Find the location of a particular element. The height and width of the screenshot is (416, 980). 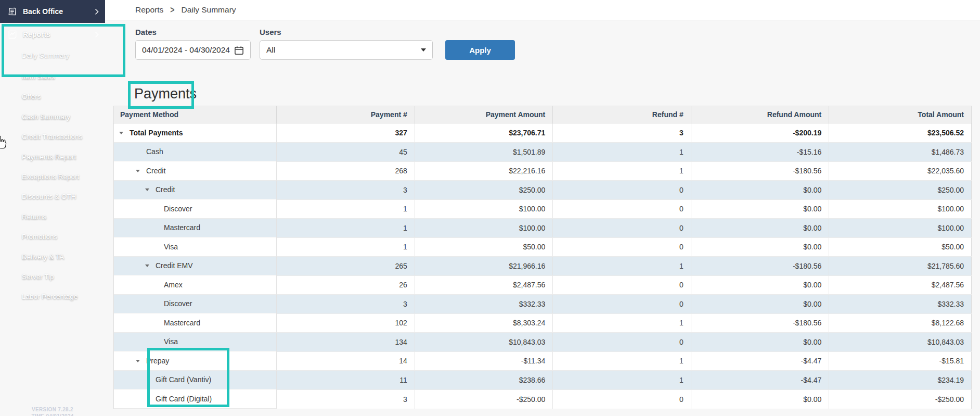

cell-payment-amount: $100.00 is located at coordinates (484, 228).